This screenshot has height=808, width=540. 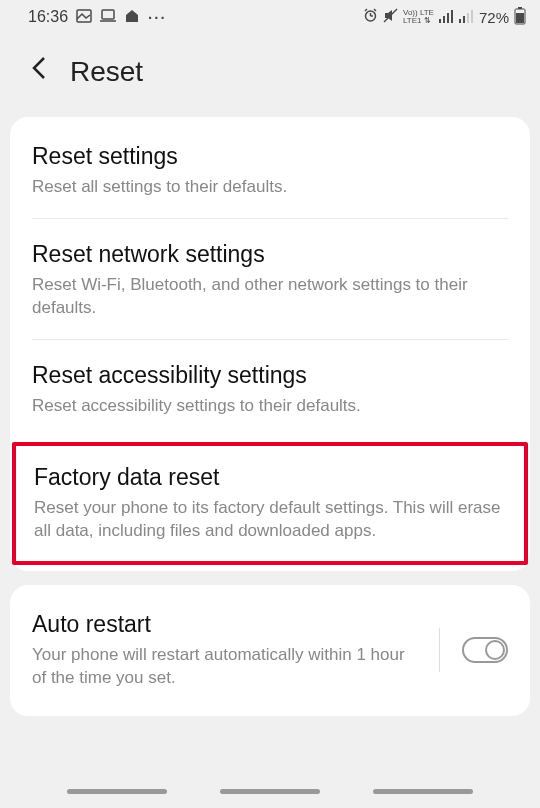 I want to click on mute-icon, so click(x=390, y=17).